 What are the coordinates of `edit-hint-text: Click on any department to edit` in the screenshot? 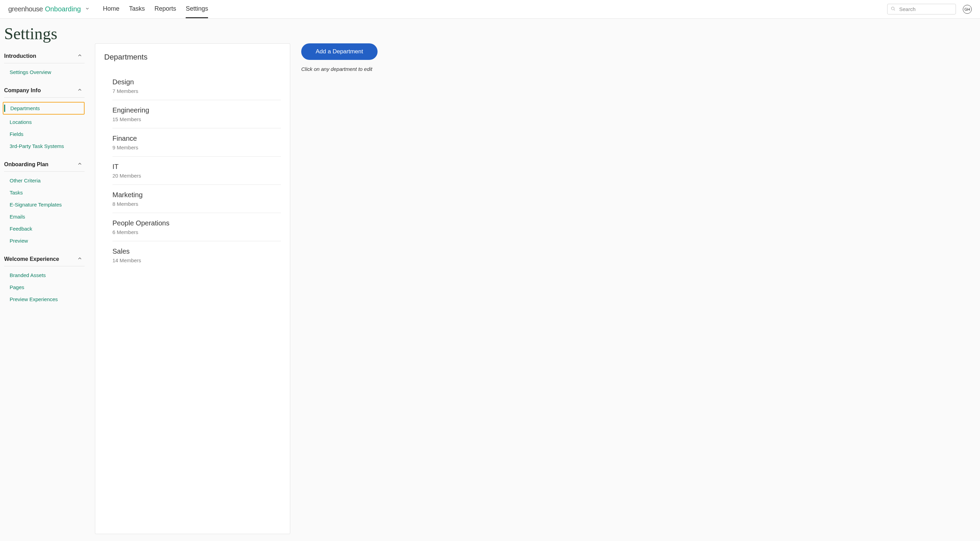 It's located at (337, 69).